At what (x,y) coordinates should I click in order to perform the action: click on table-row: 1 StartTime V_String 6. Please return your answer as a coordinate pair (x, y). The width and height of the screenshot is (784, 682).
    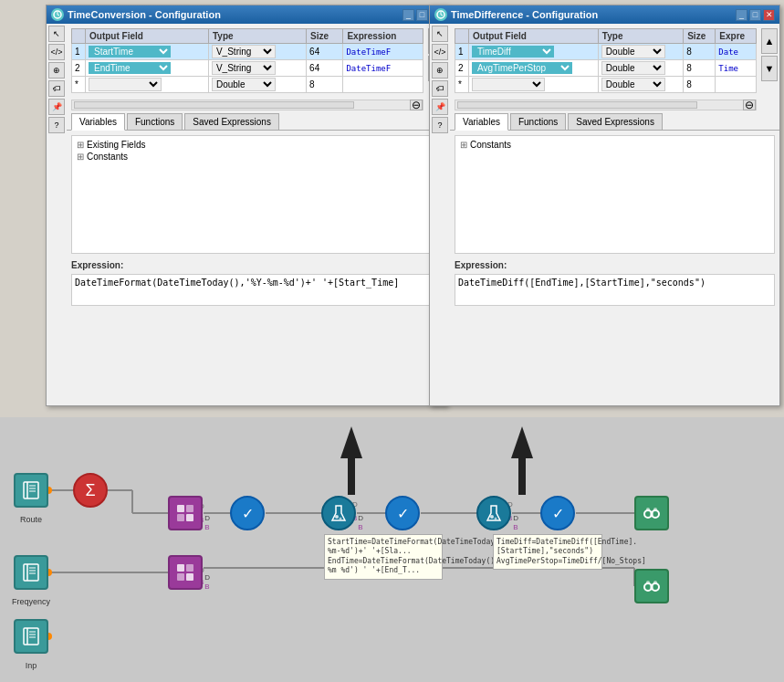
    Looking at the image, I should click on (248, 52).